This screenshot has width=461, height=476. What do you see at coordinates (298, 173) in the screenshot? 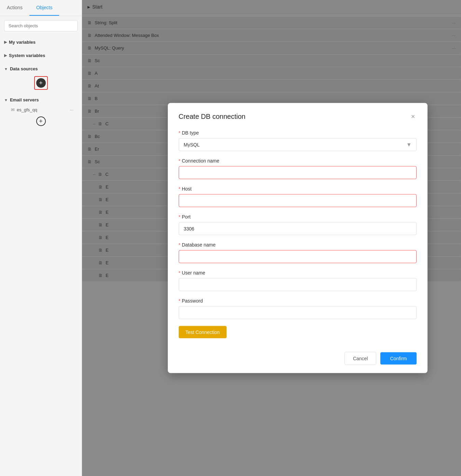
I see `connection-name-input` at bounding box center [298, 173].